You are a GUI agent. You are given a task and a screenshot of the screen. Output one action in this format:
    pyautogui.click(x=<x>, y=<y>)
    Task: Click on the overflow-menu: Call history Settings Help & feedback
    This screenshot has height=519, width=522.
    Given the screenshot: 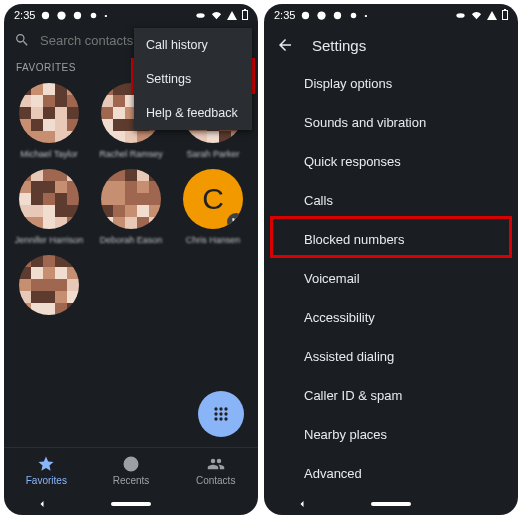 What is the action you would take?
    pyautogui.click(x=193, y=79)
    